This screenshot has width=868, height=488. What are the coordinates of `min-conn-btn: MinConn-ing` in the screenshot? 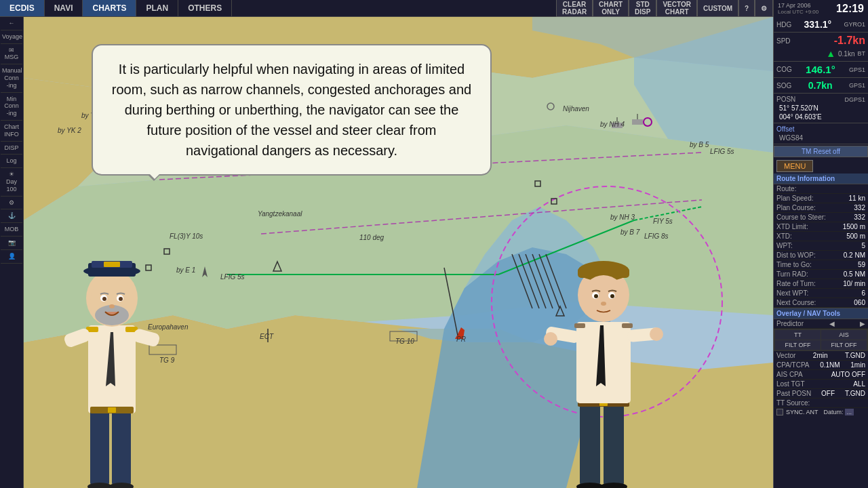 It's located at (12, 107).